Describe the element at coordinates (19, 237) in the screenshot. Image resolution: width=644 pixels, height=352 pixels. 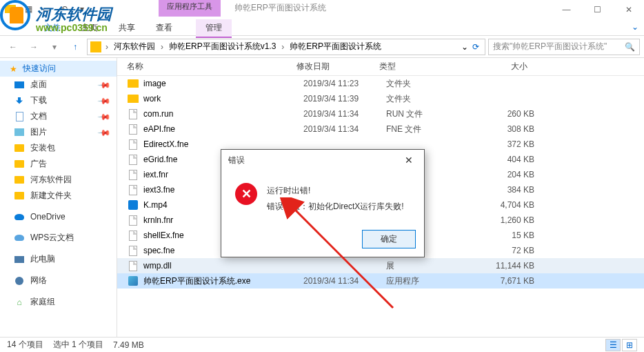
I see `wps-icon` at that location.